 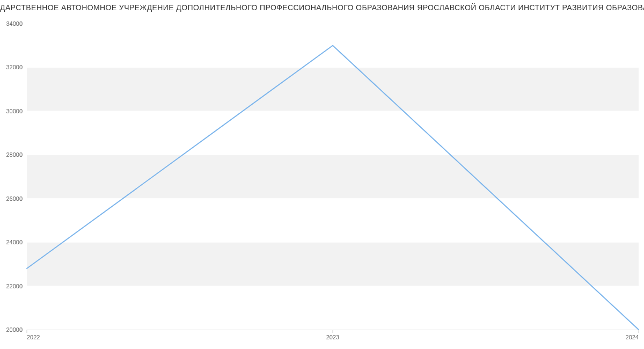 What do you see at coordinates (14, 330) in the screenshot?
I see `y-tick-label: 20000` at bounding box center [14, 330].